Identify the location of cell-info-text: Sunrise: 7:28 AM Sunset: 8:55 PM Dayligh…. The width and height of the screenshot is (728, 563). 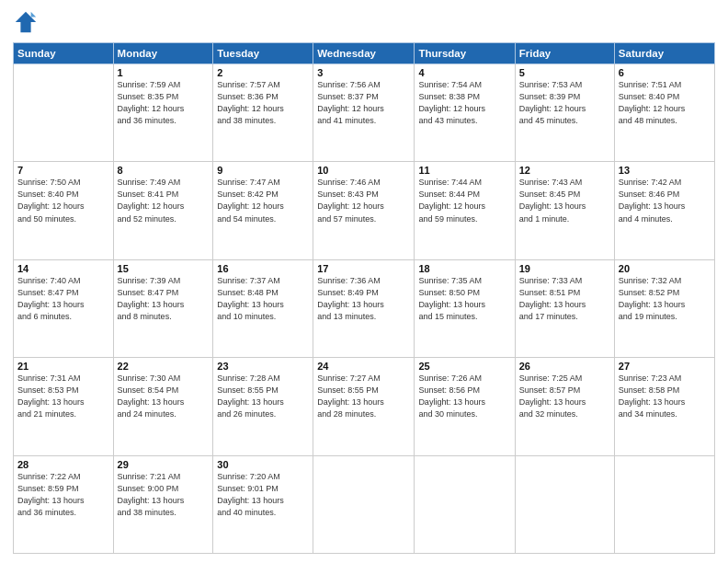
(263, 396).